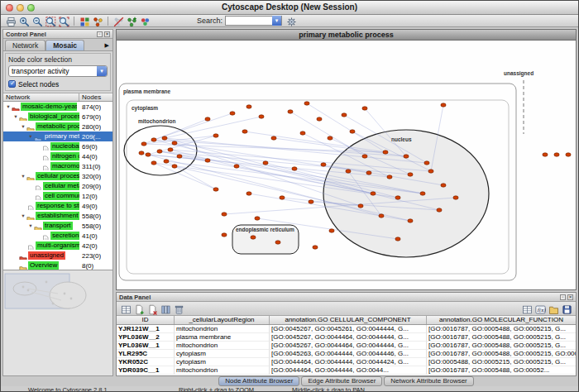 The image size is (579, 392). I want to click on tree-row: ▼metabolic process280(0), so click(58, 127).